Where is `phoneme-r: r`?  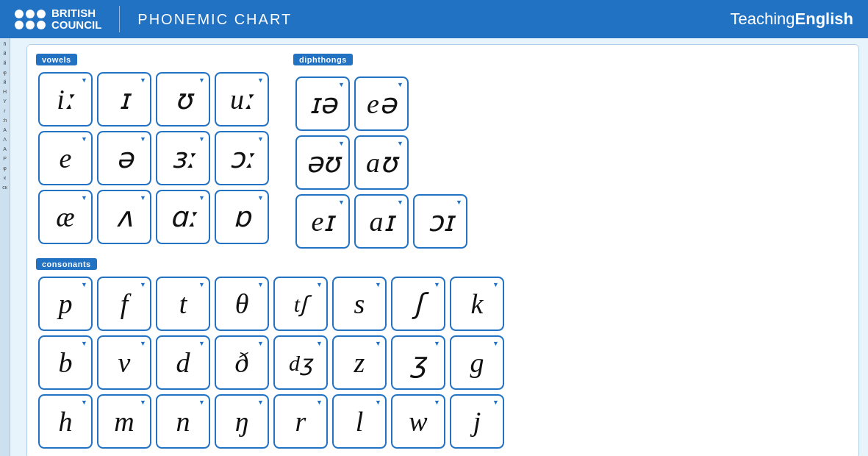
phoneme-r: r is located at coordinates (301, 421).